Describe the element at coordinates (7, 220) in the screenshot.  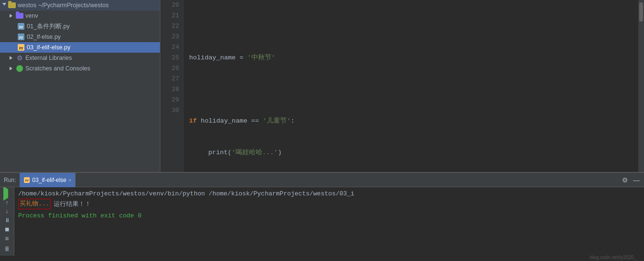
I see `pause-icon: ⏸` at that location.